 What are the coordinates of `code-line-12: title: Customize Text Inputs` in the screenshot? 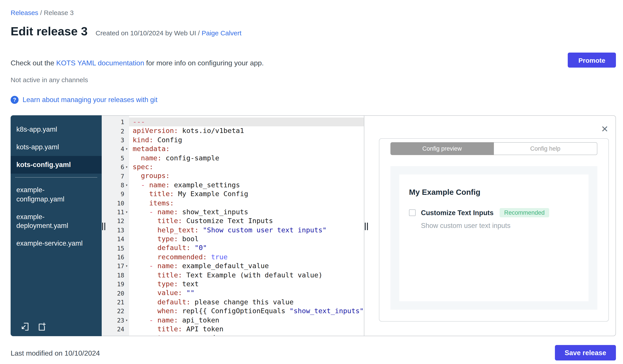 It's located at (246, 221).